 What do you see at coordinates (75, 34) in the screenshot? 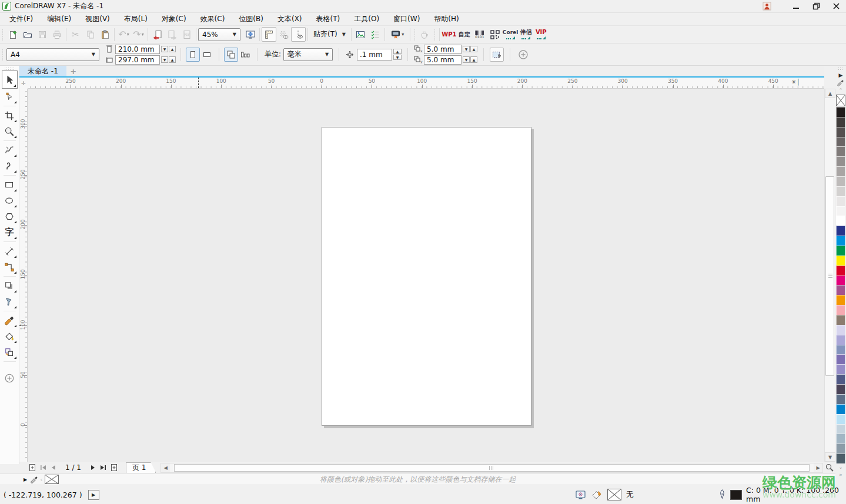
I see `cut-button: ✂` at bounding box center [75, 34].